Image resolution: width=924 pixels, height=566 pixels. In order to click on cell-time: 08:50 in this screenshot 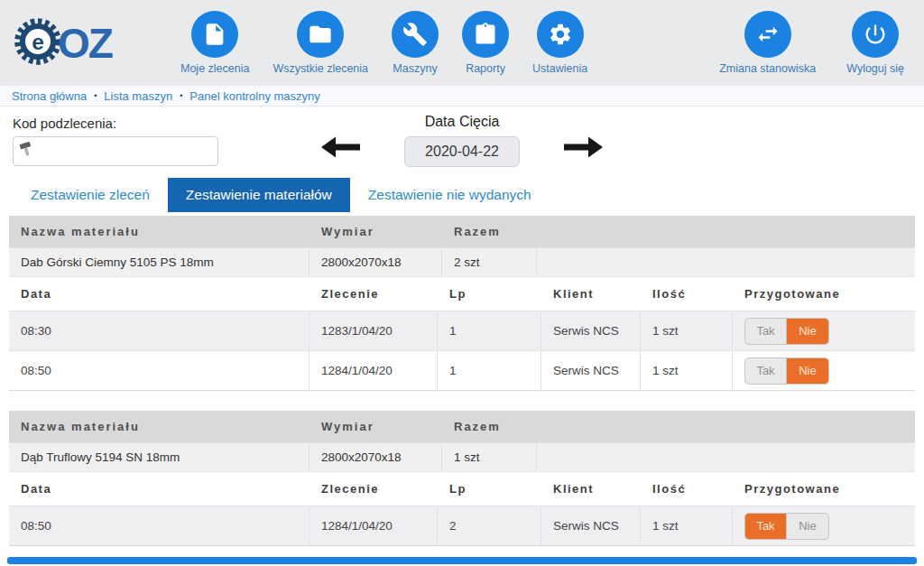, I will do `click(159, 370)`.